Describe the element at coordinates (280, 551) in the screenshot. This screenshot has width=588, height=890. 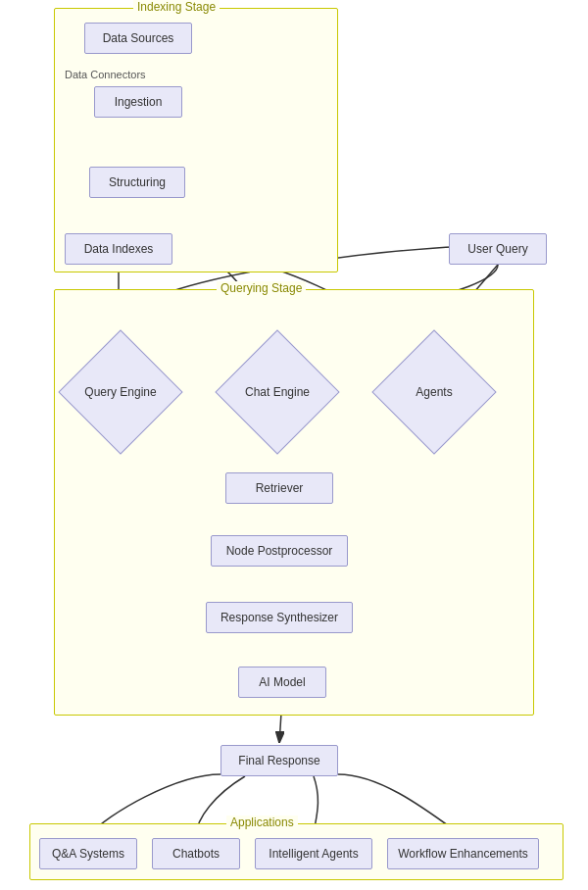
I see `node-postprocessor-label: Node Postprocessor` at that location.